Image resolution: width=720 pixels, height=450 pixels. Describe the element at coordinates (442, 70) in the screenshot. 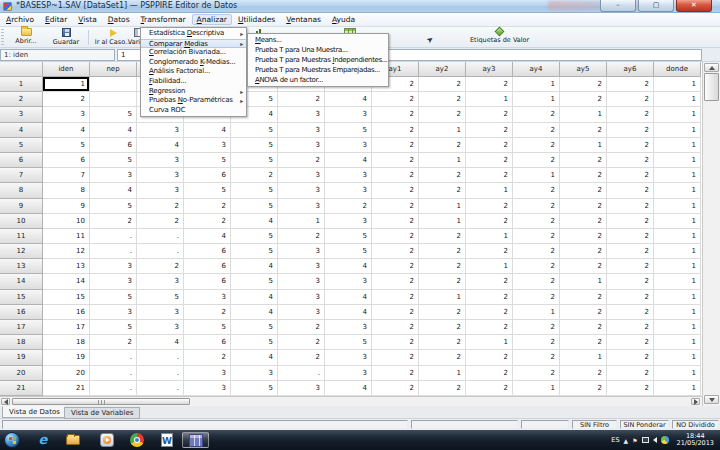

I see `column-header-ay2: ay2` at that location.